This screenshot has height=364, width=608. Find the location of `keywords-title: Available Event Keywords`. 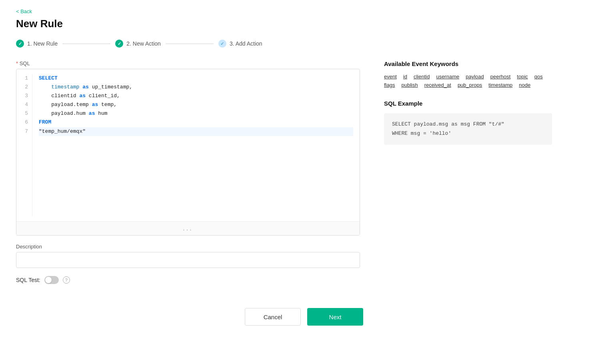

keywords-title: Available Event Keywords is located at coordinates (468, 64).